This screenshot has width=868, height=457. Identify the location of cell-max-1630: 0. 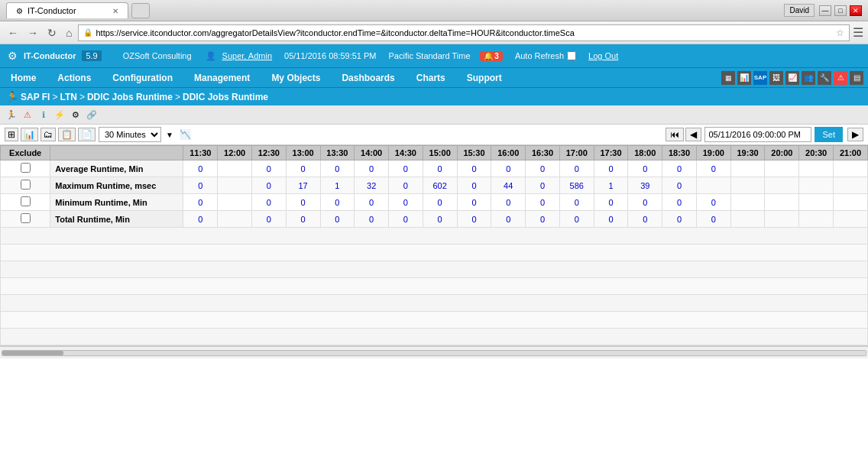
(542, 186).